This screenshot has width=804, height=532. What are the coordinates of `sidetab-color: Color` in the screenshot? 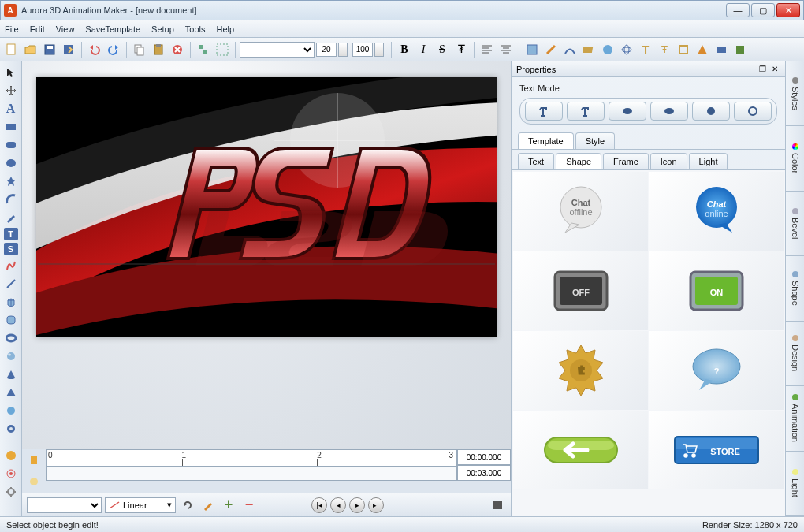 It's located at (795, 158).